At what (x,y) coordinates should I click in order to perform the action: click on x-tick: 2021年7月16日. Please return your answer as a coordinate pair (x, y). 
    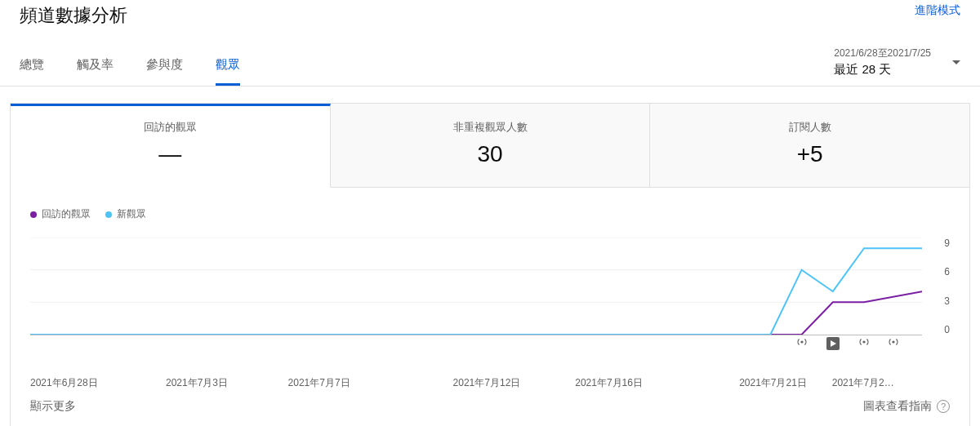
    Looking at the image, I should click on (609, 384).